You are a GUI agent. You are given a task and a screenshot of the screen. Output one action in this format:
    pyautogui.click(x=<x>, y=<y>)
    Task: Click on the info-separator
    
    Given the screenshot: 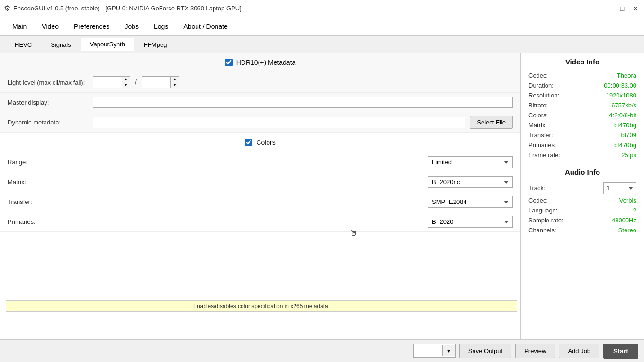 What is the action you would take?
    pyautogui.click(x=582, y=164)
    